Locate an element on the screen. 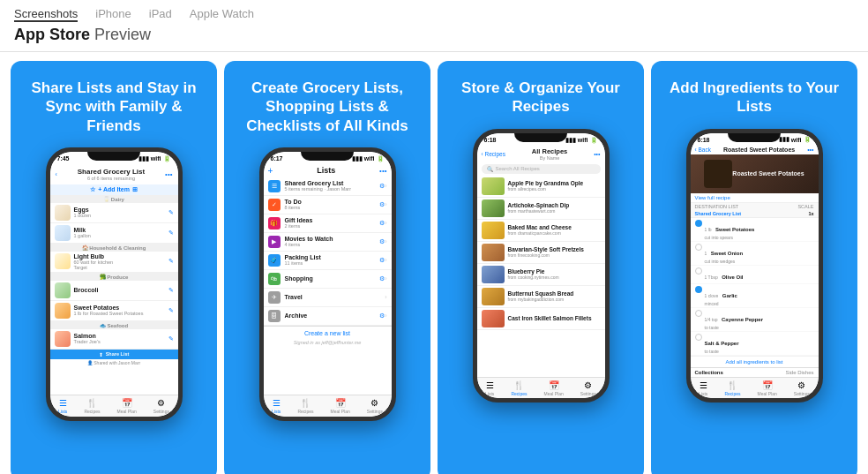  tab-iphone: iPhone is located at coordinates (113, 14).